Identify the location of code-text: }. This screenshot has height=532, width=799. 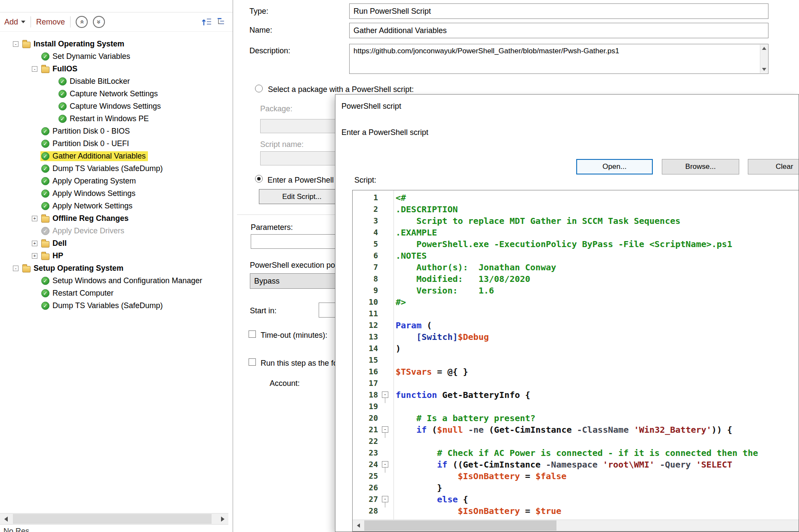
(419, 488).